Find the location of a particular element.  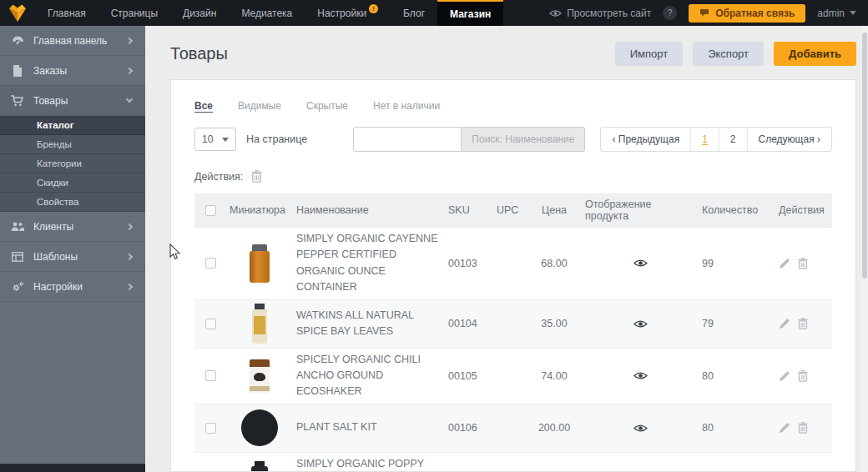

col-header-price: Цена is located at coordinates (554, 210).